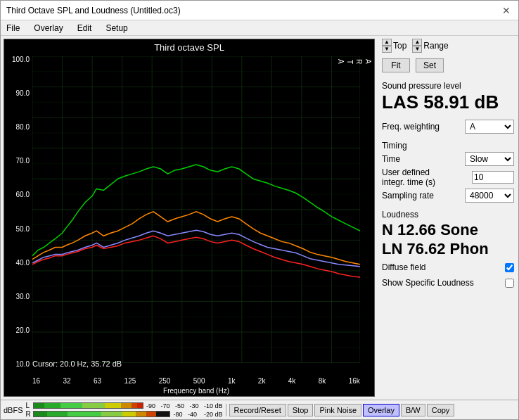 This screenshot has height=420, width=519. I want to click on show-specific-label: Show Specific Loudness, so click(428, 283).